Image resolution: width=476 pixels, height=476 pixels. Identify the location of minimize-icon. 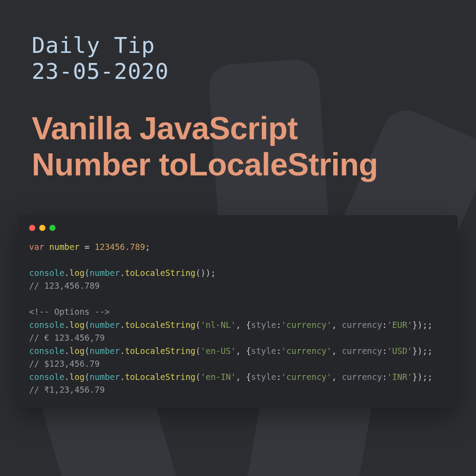
(42, 228).